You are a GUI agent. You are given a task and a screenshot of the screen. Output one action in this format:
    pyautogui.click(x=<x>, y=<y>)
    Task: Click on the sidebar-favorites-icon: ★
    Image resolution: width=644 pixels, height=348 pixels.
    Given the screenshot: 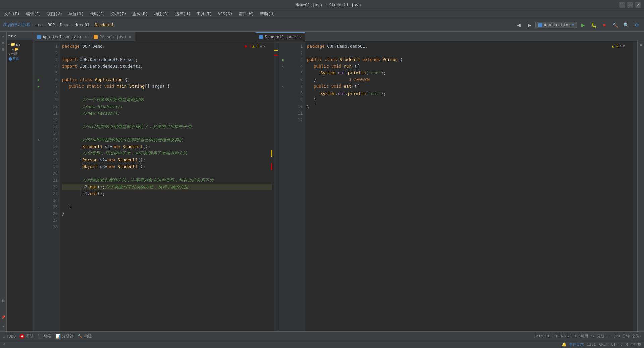 What is the action you would take?
    pyautogui.click(x=3, y=326)
    